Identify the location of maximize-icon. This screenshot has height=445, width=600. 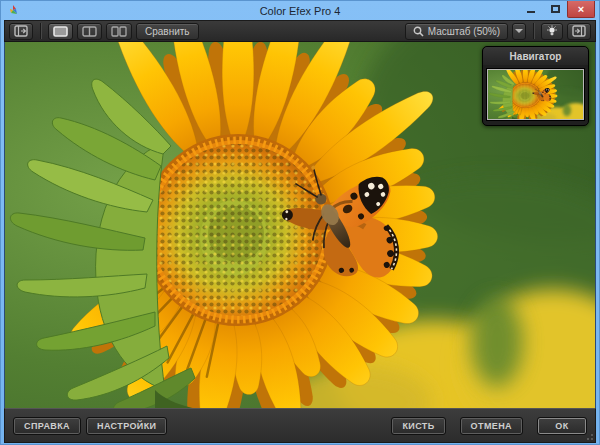
(556, 9).